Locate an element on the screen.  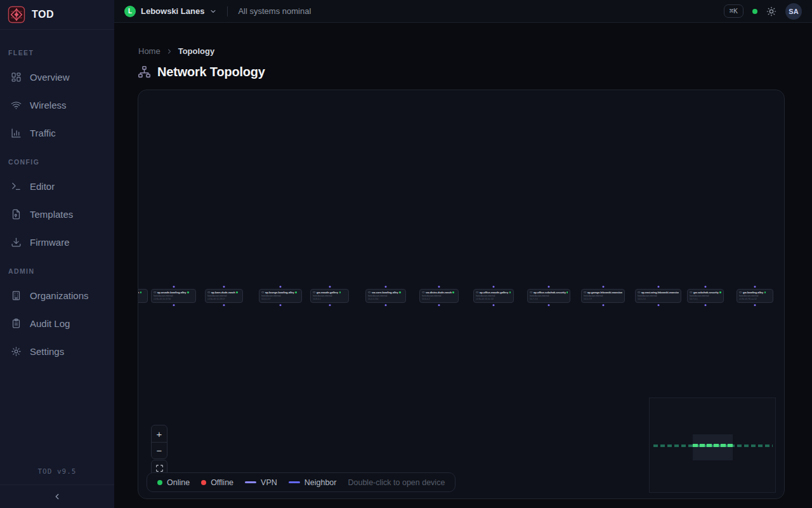
node-meta: 10.4.0.250 is located at coordinates (386, 299).